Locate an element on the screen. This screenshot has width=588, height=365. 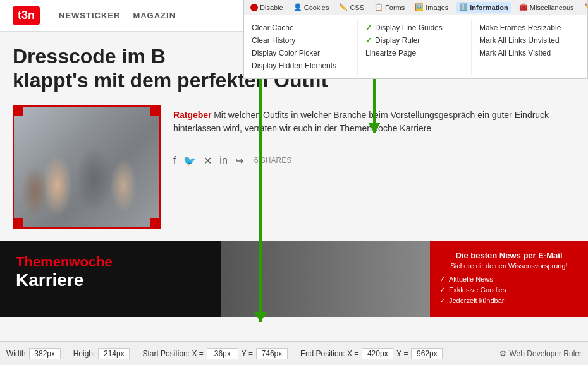
start-y-value: 746px is located at coordinates (272, 354).